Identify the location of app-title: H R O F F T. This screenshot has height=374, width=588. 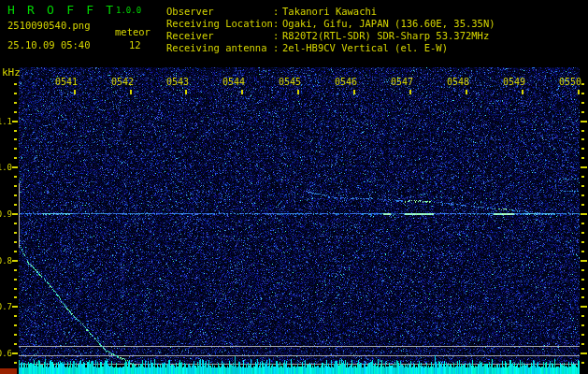
(62, 9).